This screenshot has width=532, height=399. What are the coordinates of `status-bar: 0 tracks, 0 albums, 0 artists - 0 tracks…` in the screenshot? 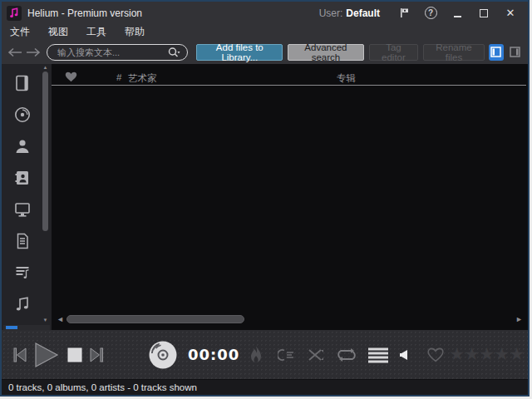 It's located at (264, 387).